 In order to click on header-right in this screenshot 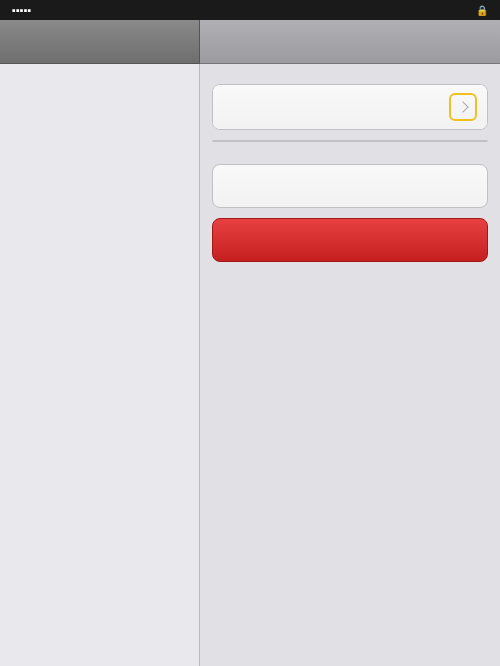, I will do `click(350, 42)`.